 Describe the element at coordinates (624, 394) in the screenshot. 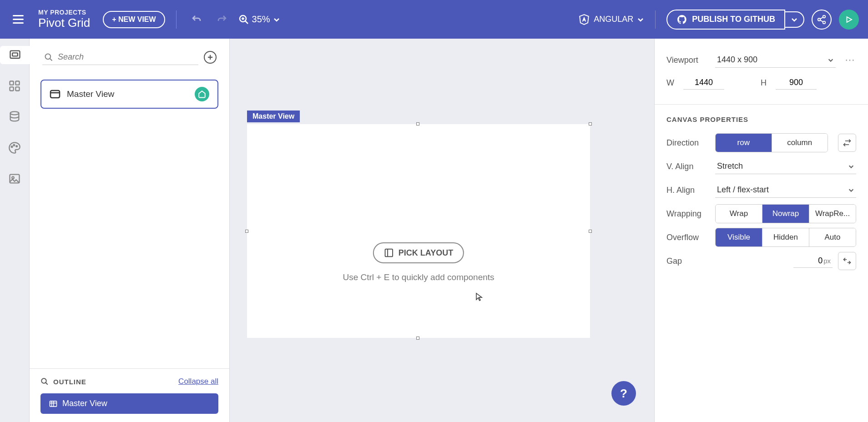

I see `help-icon: ?` at that location.